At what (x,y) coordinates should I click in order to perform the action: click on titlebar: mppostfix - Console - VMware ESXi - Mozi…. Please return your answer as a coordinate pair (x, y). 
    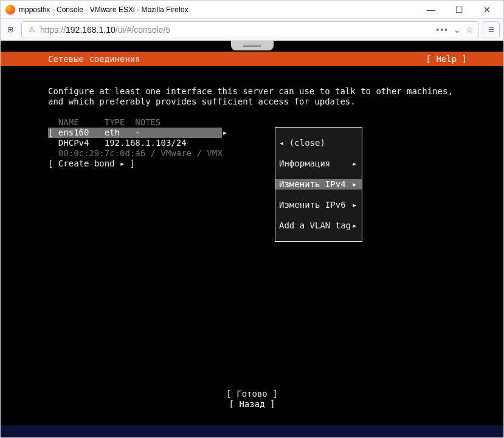
    Looking at the image, I should click on (252, 10).